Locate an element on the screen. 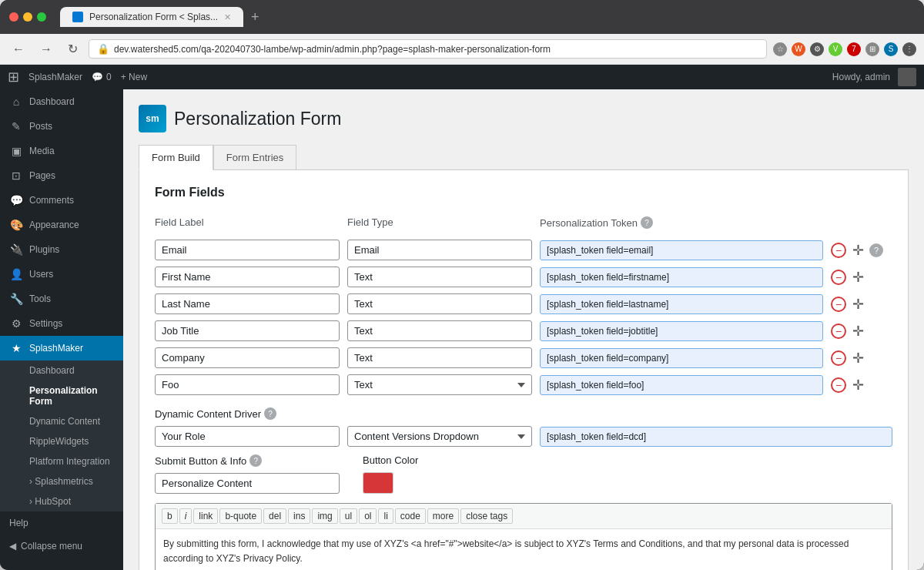 The image size is (924, 570). sidebar-item-dashboard: ⌂ Dashboard is located at coordinates (62, 102).